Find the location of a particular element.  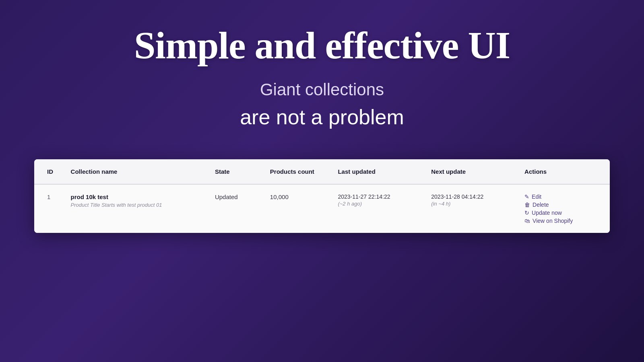

collection-filter: Product Title Starts with test product 0… is located at coordinates (135, 205).